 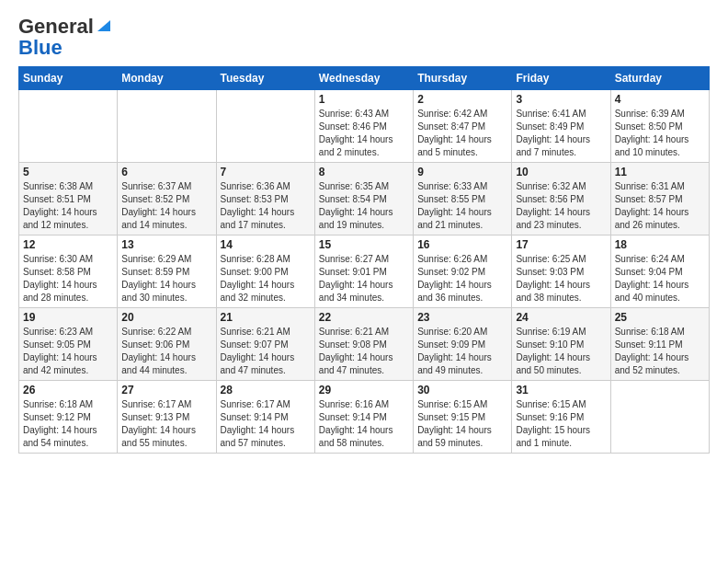 I want to click on day-info: Sunrise: 6:39 AMSunset: 8:50 PMDaylight:…, so click(x=660, y=133).